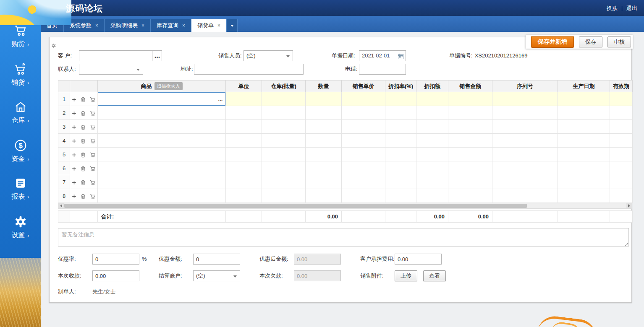  What do you see at coordinates (128, 26) in the screenshot?
I see `tab-purchase-detail: 采购明细表 ×` at bounding box center [128, 26].